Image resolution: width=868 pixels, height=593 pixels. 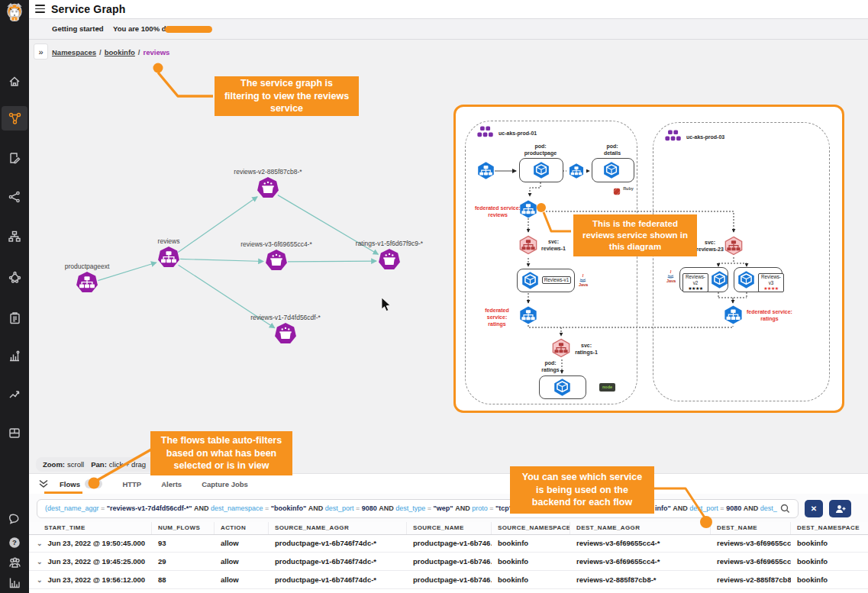 What do you see at coordinates (189, 29) in the screenshot?
I see `progress-bar` at bounding box center [189, 29].